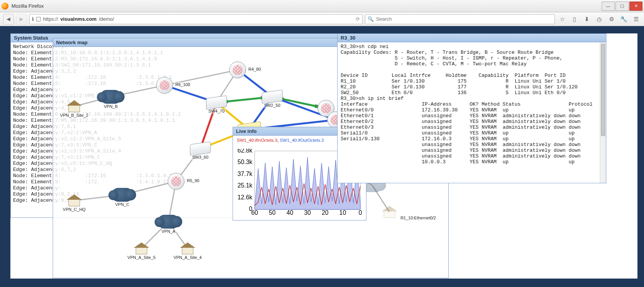  Describe the element at coordinates (74, 115) in the screenshot. I see `node-label: VPN_B_Site_2` at that location.